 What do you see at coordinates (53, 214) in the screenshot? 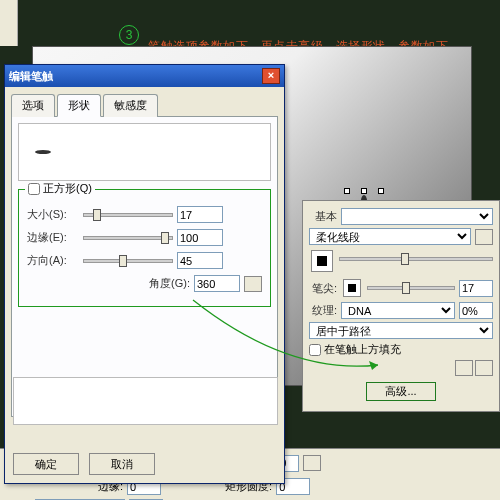
I see `size-label: 大小(S):` at bounding box center [53, 214].